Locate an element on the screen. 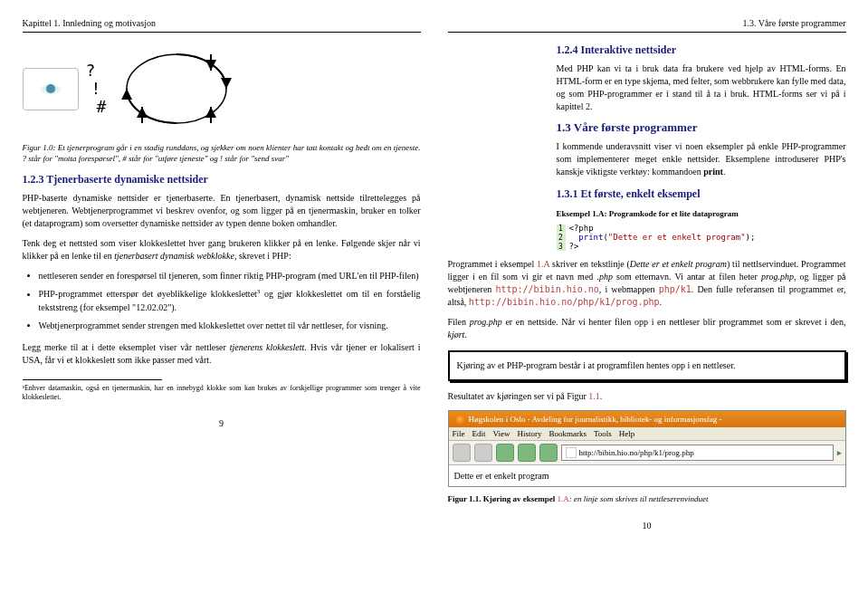 This screenshot has height=612, width=868. back-button is located at coordinates (462, 453).